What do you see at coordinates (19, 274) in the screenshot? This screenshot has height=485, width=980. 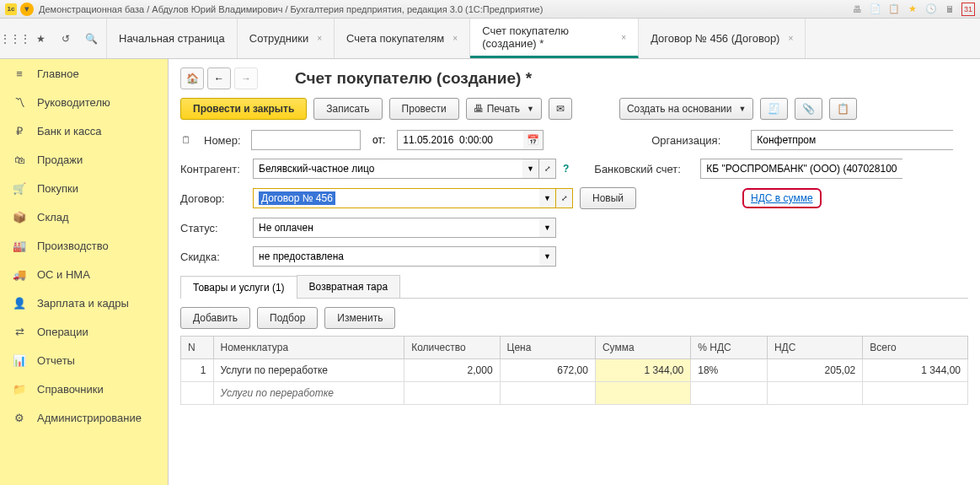 I see `truck-icon: 🚚` at bounding box center [19, 274].